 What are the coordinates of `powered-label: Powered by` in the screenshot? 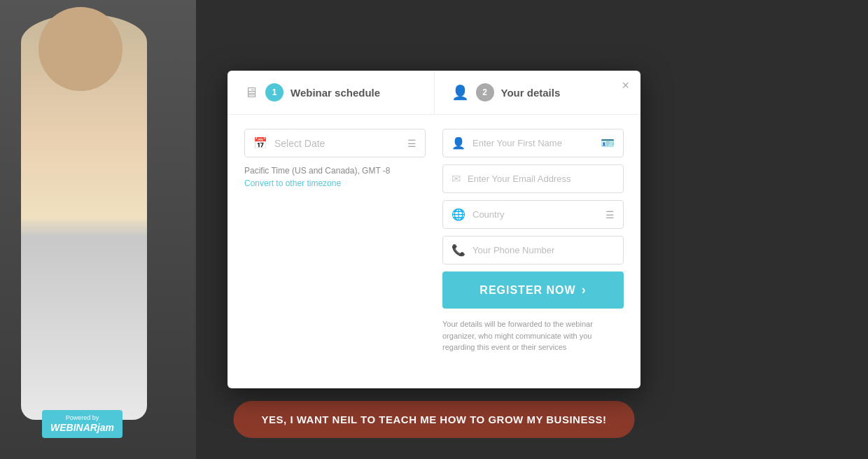 It's located at (83, 418).